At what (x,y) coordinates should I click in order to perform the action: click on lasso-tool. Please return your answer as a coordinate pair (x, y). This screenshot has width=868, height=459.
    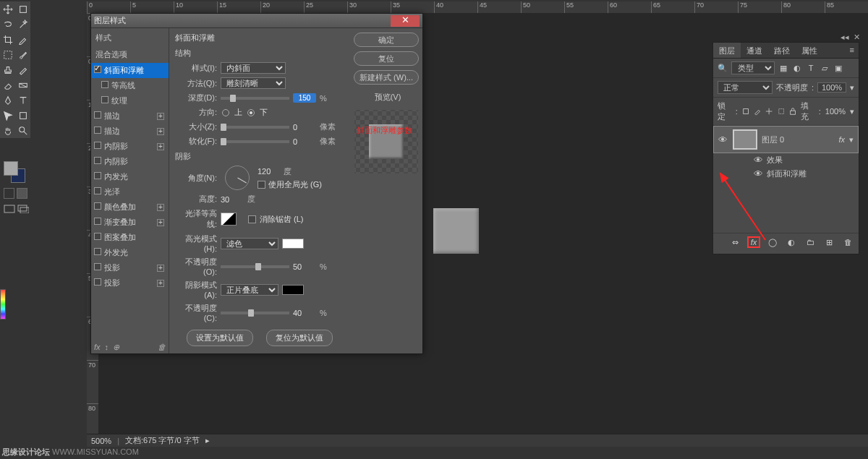
    Looking at the image, I should click on (7, 25).